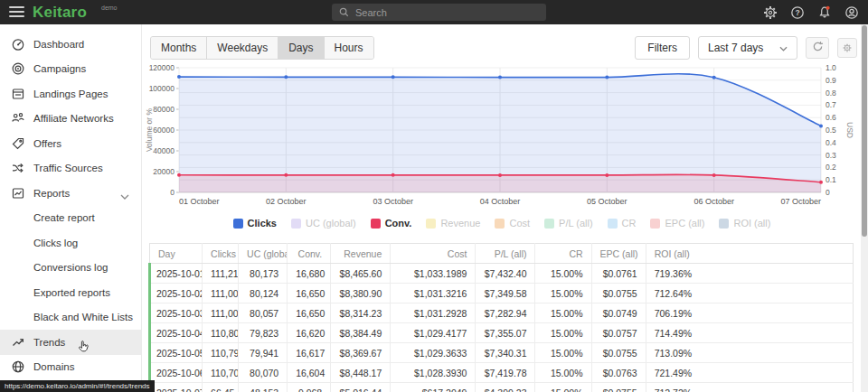 The image size is (868, 392). I want to click on sidebar-item-label: Landings Pages, so click(71, 94).